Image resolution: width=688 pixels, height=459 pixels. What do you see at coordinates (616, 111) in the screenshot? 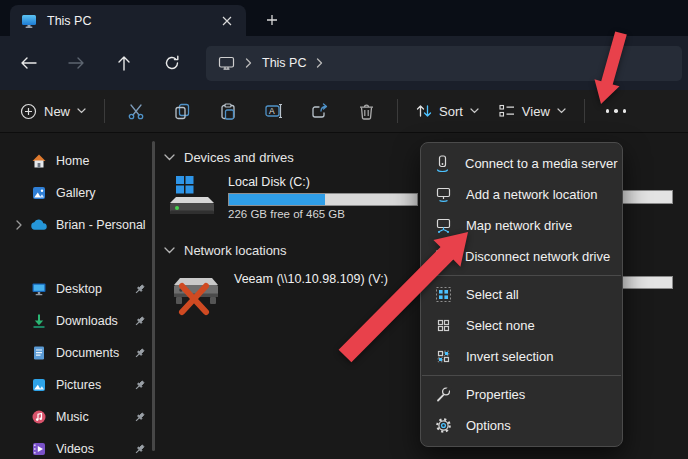
I see `see-more-button` at bounding box center [616, 111].